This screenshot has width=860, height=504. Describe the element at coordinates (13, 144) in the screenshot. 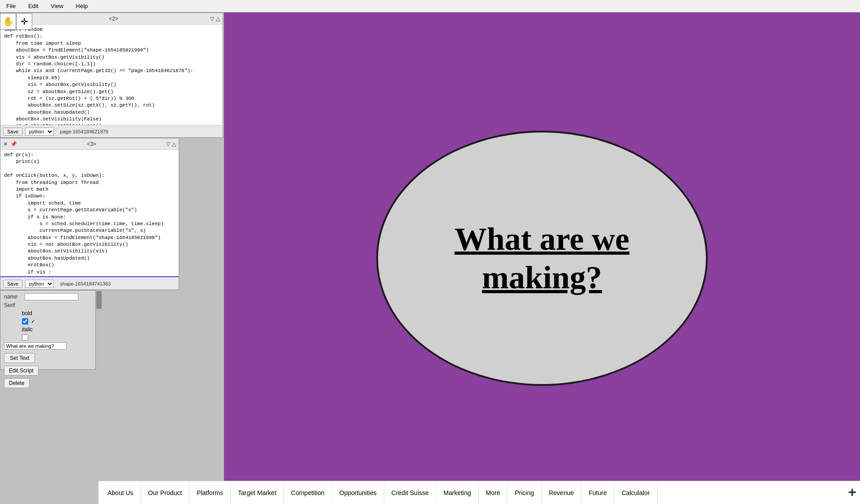

I see `pin-panel-3-btn: 📌` at that location.